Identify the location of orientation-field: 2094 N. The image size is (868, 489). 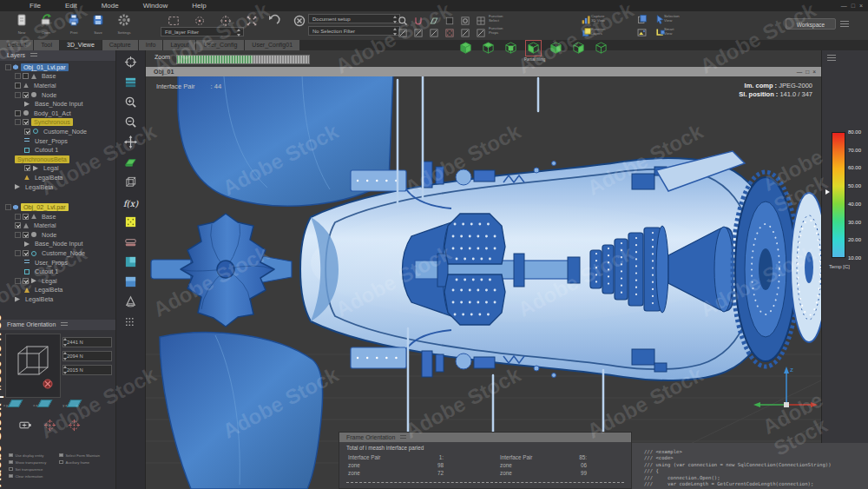
(87, 356).